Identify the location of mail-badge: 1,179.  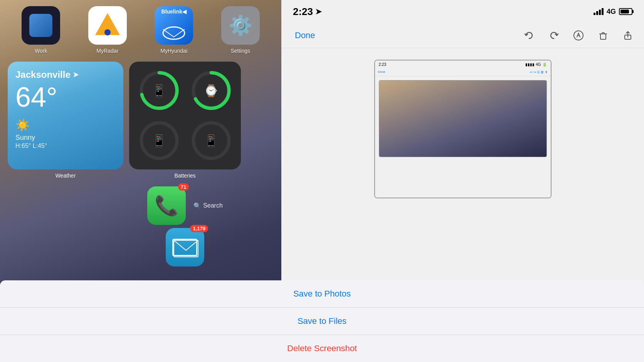
(199, 229).